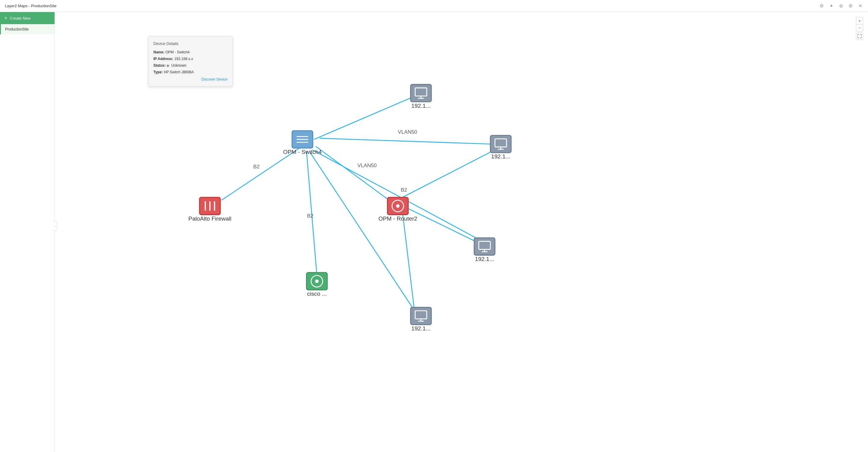 This screenshot has width=868, height=452. I want to click on edge-switch4-device3, so click(394, 194).